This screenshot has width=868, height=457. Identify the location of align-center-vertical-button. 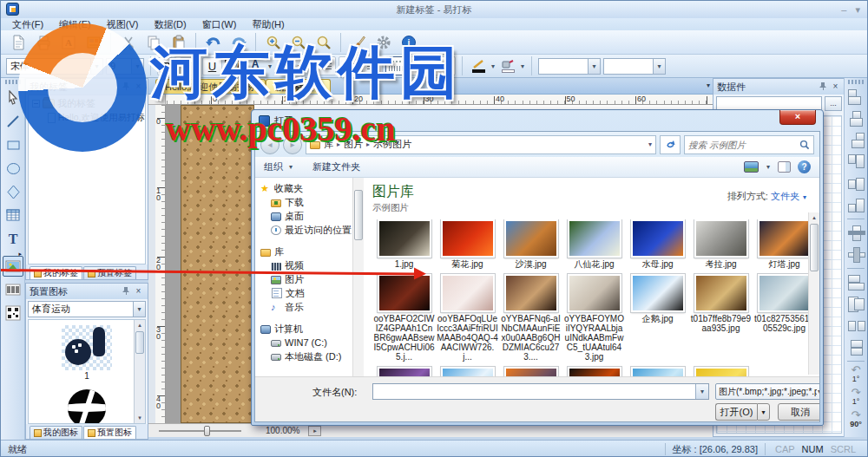
(856, 118).